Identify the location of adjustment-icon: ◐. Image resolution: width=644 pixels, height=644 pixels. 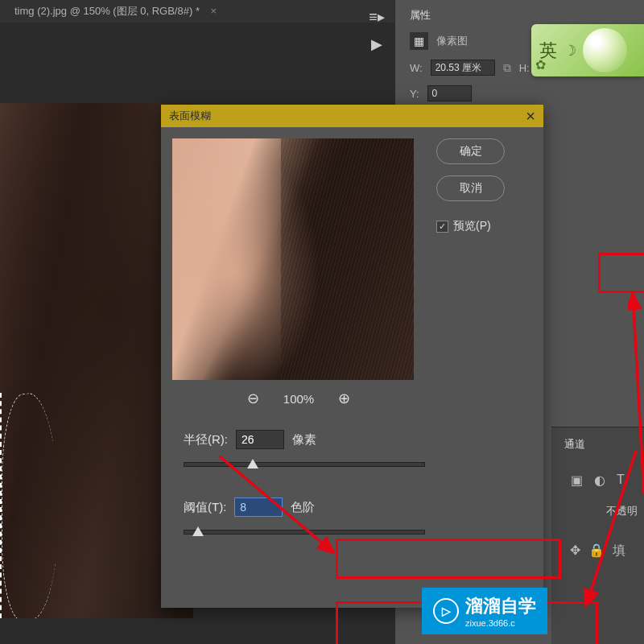
(600, 480).